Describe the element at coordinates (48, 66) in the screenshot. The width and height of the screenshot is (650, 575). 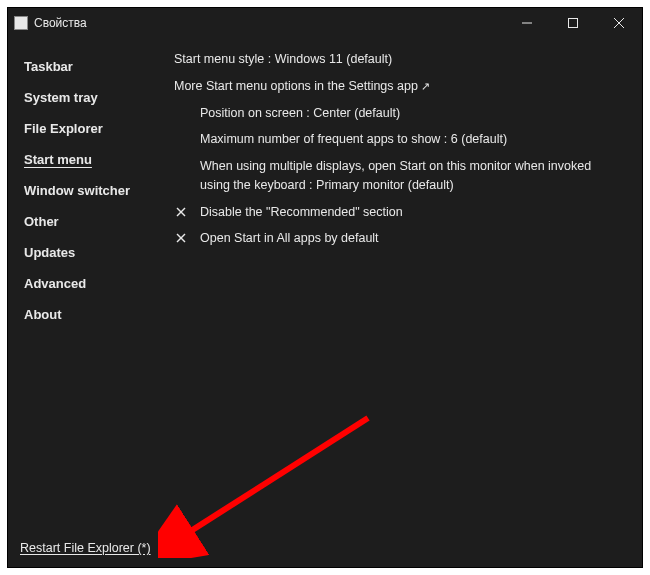
I see `sidebar-item-taskbar: Taskbar` at that location.